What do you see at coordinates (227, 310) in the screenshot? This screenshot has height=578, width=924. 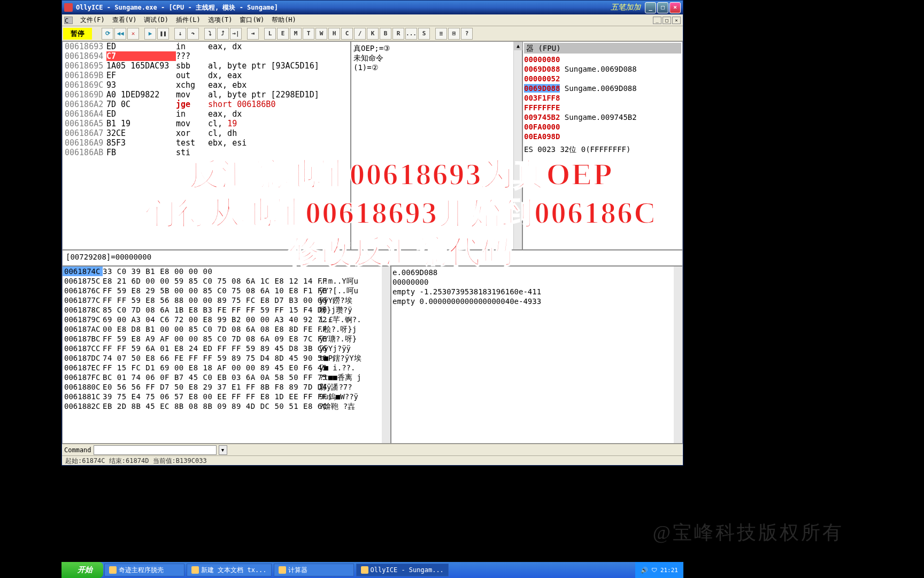 I see `hex-row: 0061878C85 C0 7D 08 6A 1B E8 B3 FE FF FF…` at bounding box center [227, 310].